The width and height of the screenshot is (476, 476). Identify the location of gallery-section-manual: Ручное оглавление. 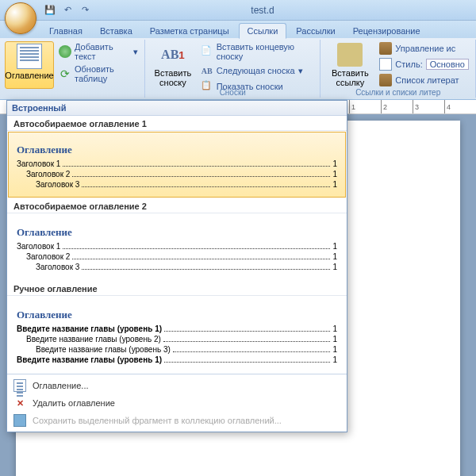
(177, 289).